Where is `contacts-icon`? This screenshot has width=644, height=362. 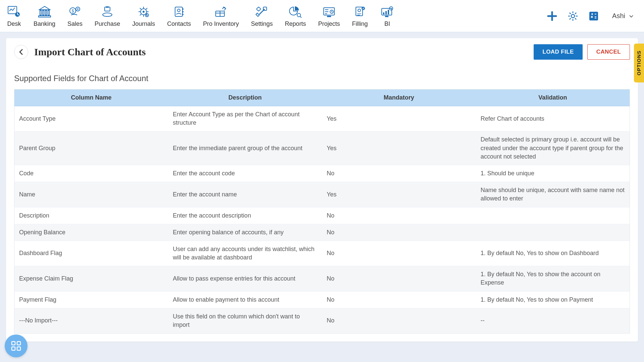 contacts-icon is located at coordinates (179, 12).